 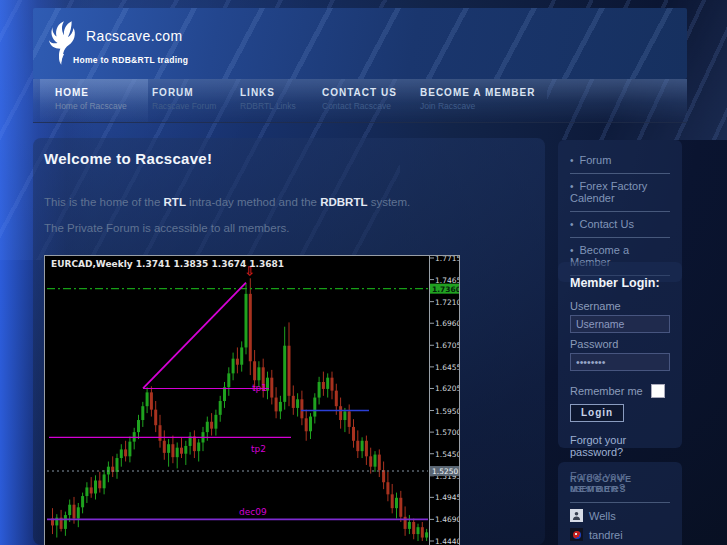 I want to click on price-tick-label: 1.4440, so click(x=447, y=541).